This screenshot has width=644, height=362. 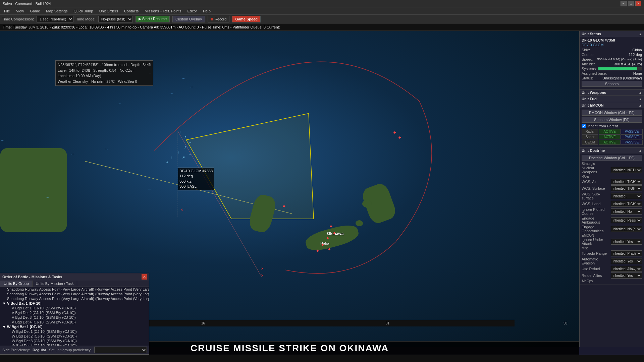 What do you see at coordinates (323, 244) in the screenshot?
I see `red-unit-7: ◆` at bounding box center [323, 244].